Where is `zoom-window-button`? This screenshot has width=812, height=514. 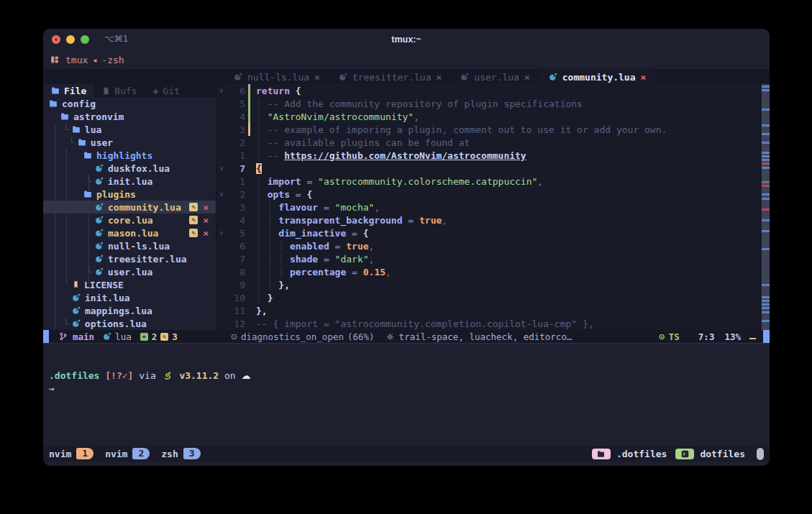 zoom-window-button is located at coordinates (85, 40).